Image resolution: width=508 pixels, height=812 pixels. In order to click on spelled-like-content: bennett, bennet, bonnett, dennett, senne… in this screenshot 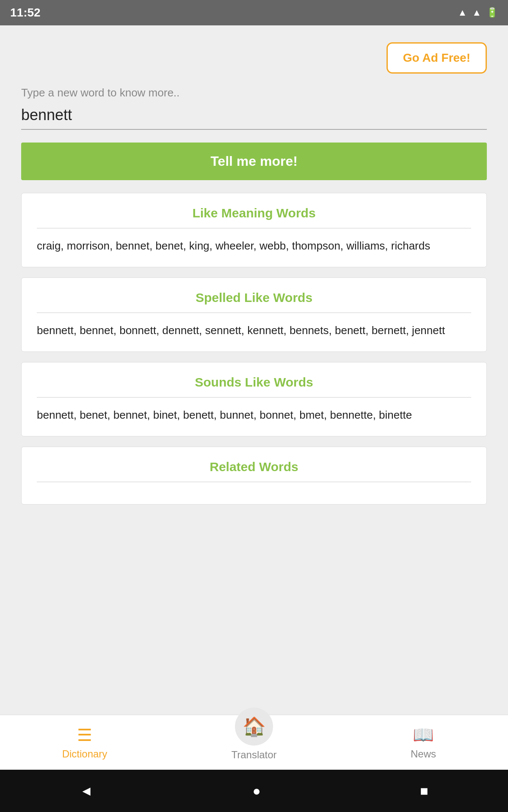, I will do `click(254, 331)`.